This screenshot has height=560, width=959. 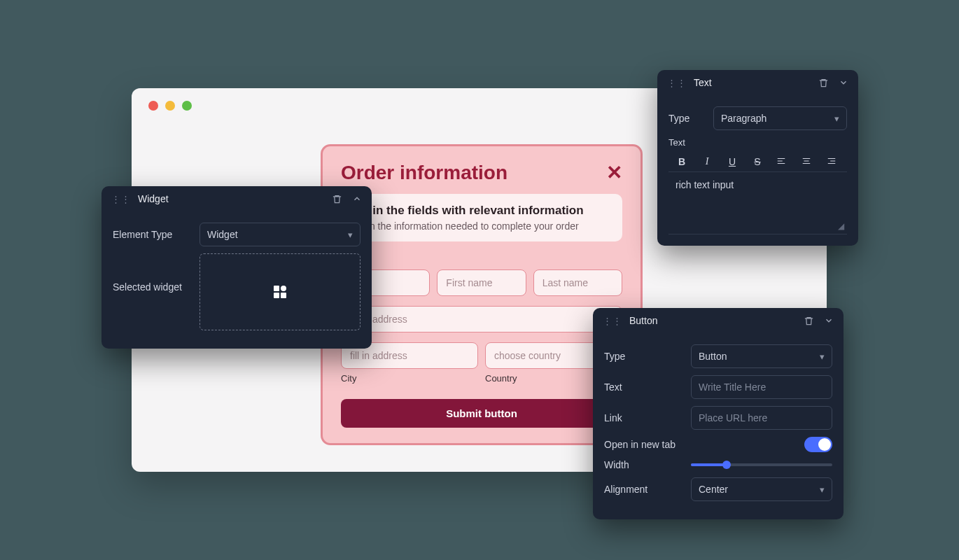 I want to click on button-panel: ⋮⋮ Button Type Button ▾ Text Link, so click(x=718, y=414).